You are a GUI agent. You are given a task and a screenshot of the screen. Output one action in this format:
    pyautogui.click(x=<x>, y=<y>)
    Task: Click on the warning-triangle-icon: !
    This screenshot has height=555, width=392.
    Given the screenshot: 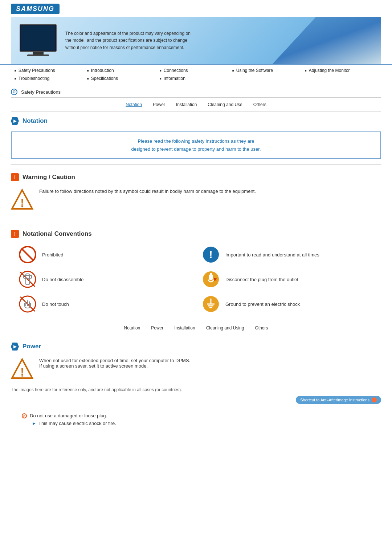 What is the action you would take?
    pyautogui.click(x=22, y=200)
    